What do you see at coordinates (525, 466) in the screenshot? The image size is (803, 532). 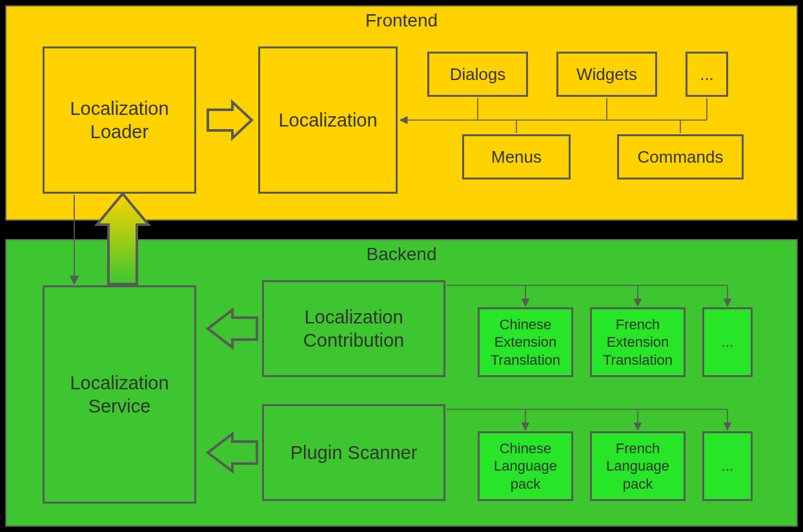 I see `box-chinese-language-pack: ChineseLanguagepack` at bounding box center [525, 466].